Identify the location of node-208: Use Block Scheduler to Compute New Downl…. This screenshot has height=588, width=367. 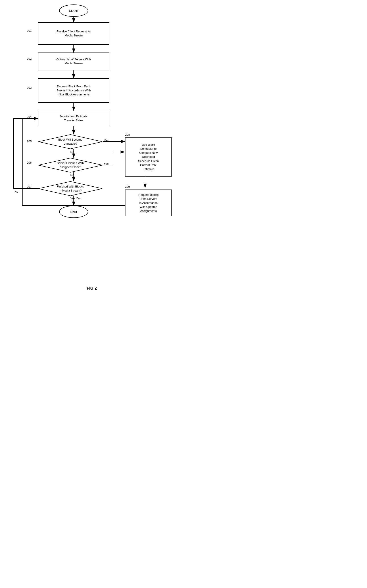
(149, 157).